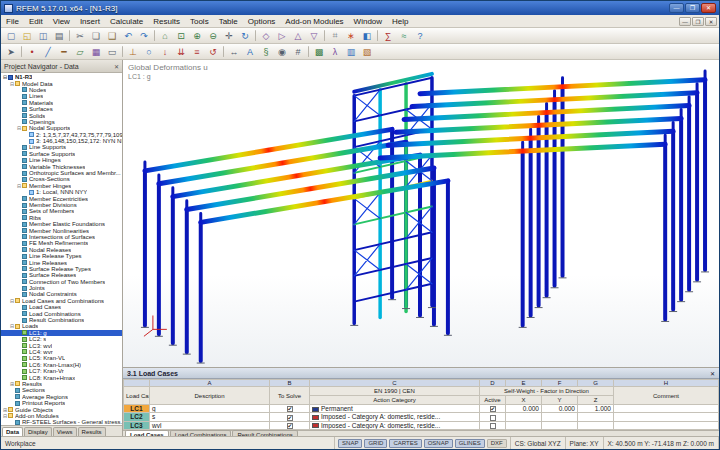  I want to click on load-case-id: LC2, so click(137, 417).